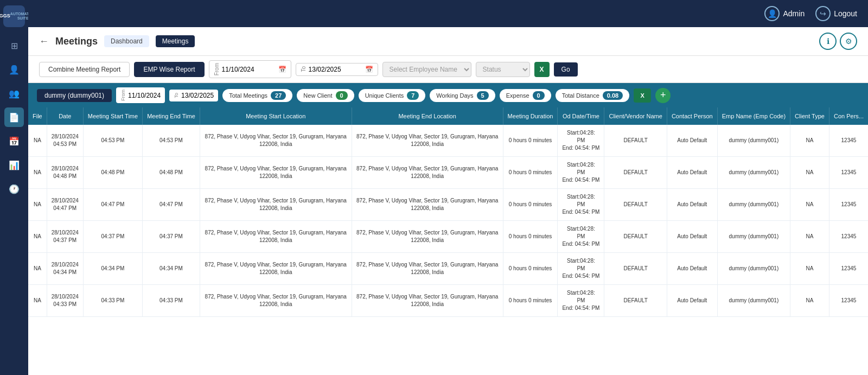 The height and width of the screenshot is (375, 868). I want to click on combine-report-button: Combine Meeting Report, so click(85, 69).